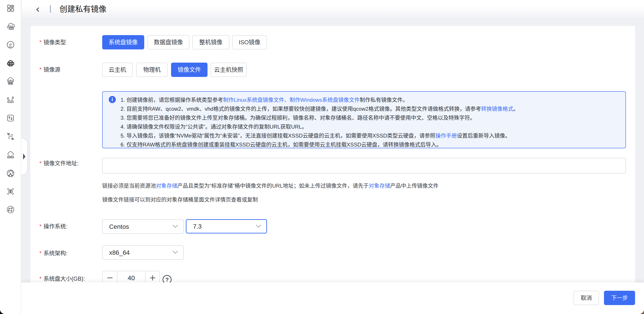 Image resolution: width=644 pixels, height=314 pixels. Describe the element at coordinates (10, 45) in the screenshot. I see `svg-text: IP` at that location.